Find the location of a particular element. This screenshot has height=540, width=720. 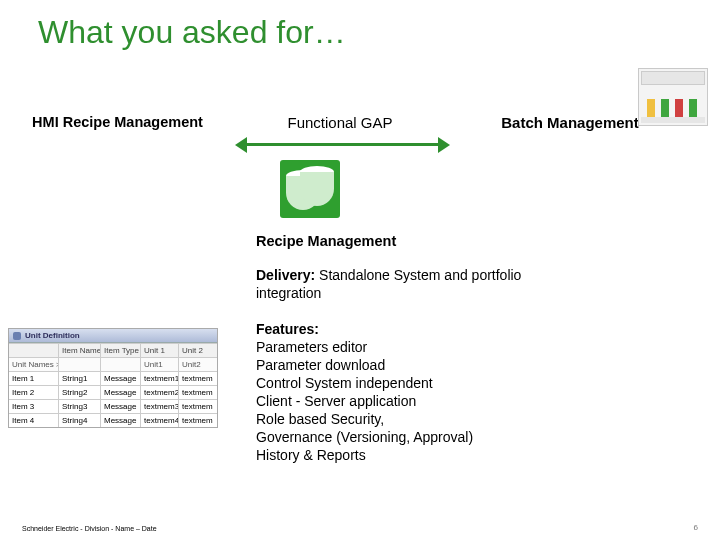

server-stack-icon is located at coordinates (310, 189).